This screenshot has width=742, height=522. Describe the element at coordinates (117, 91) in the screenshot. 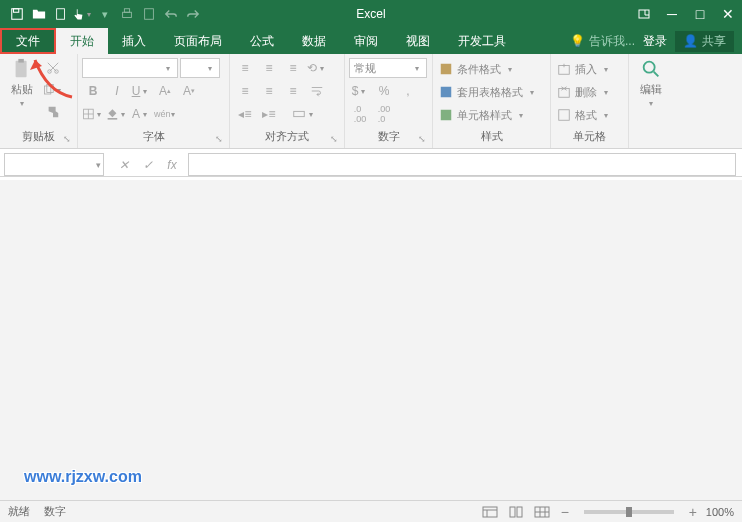

I see `italic-button: I` at that location.